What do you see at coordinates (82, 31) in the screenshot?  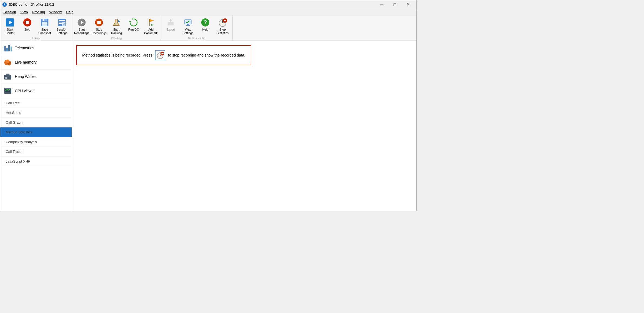 I see `start-recordings-label: StartRecordings` at bounding box center [82, 31].